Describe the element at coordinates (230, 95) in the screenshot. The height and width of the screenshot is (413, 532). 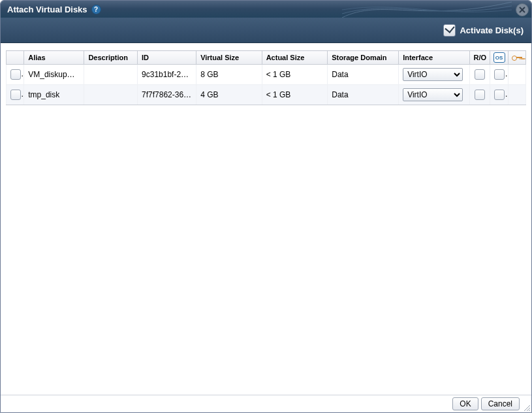
I see `cell-virtual-size: 4 GB` at that location.